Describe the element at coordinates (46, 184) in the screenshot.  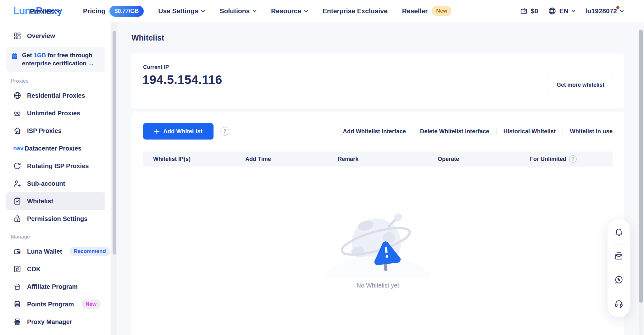
I see `sidebar-item-label: Sub-account` at that location.